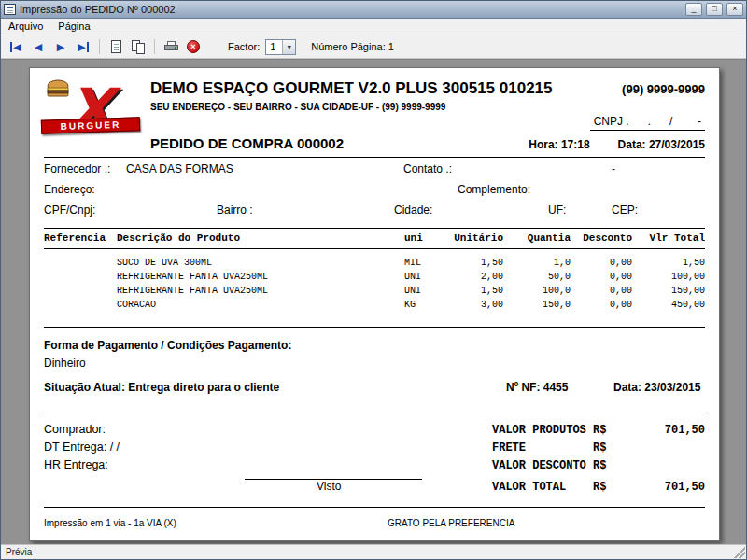  Describe the element at coordinates (537, 291) in the screenshot. I see `cell-quantia: 100,0` at that location.